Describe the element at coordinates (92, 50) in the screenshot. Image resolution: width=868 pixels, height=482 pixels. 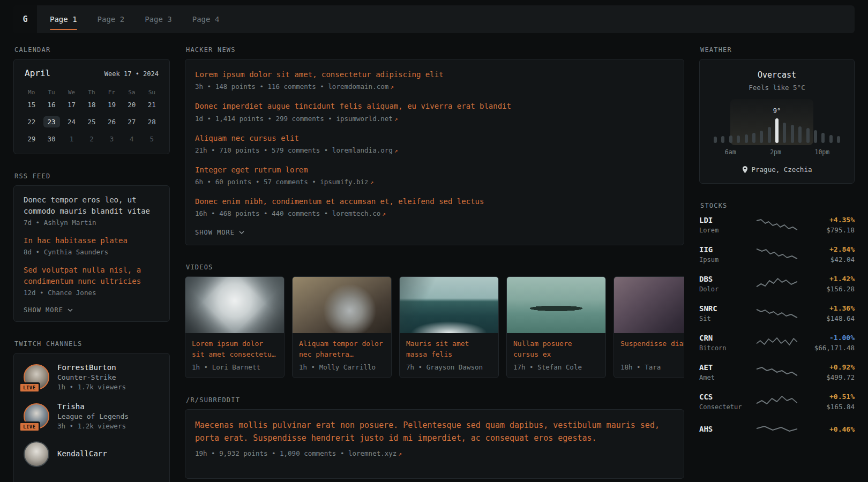
I see `calendar-section-title: CALENDAR` at that location.